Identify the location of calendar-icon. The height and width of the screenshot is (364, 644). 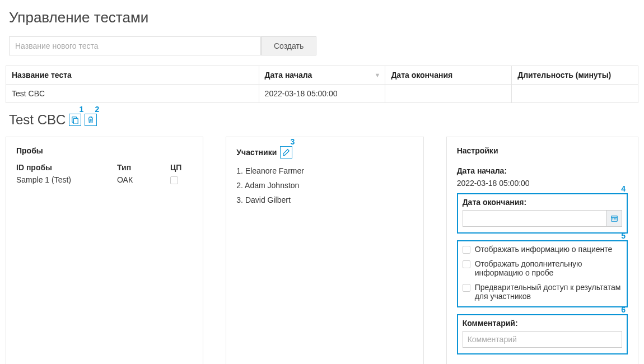
(614, 218).